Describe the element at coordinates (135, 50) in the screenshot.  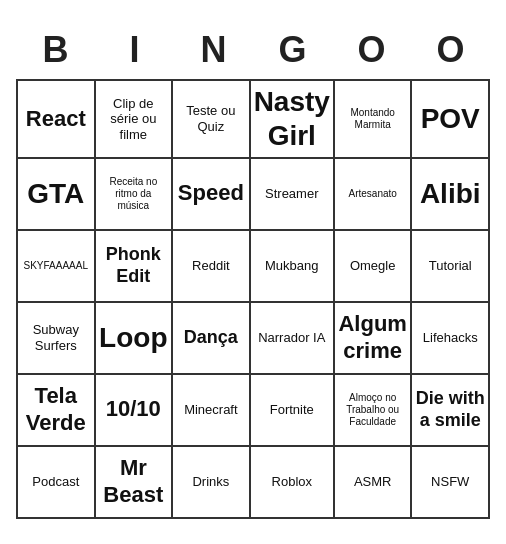
I see `bingo-letter: I` at that location.